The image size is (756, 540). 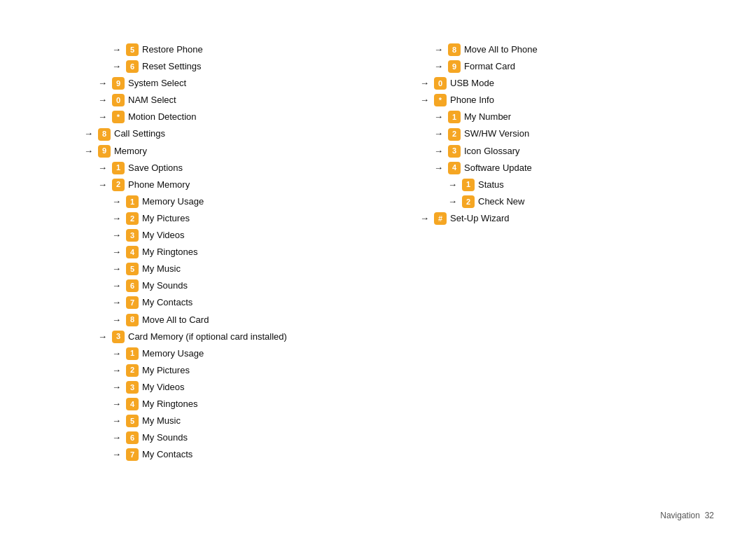 I want to click on menu-badge: 5, so click(x=132, y=50).